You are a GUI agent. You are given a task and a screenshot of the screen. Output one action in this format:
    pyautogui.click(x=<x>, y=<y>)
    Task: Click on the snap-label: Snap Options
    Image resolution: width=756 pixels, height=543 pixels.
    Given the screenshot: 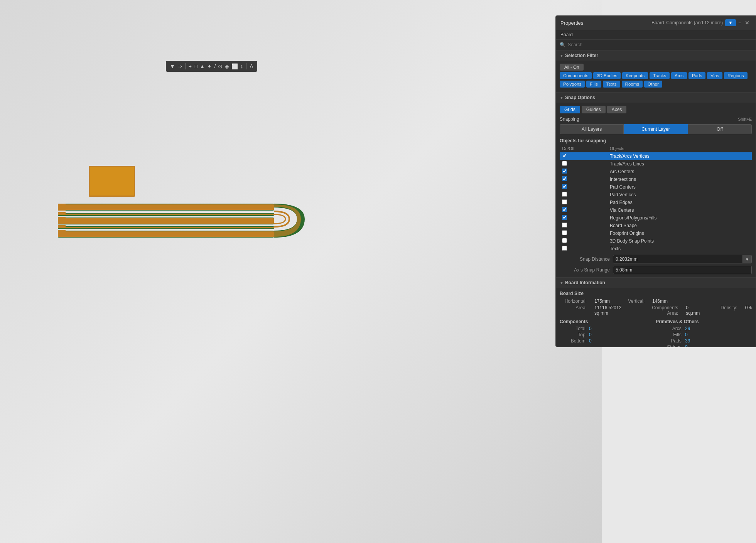 What is the action you would take?
    pyautogui.click(x=580, y=98)
    